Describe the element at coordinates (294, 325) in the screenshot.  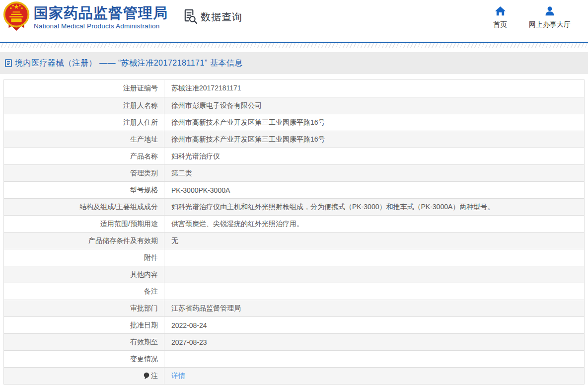
I see `table-row: 批准日期 2022-08-24` at that location.